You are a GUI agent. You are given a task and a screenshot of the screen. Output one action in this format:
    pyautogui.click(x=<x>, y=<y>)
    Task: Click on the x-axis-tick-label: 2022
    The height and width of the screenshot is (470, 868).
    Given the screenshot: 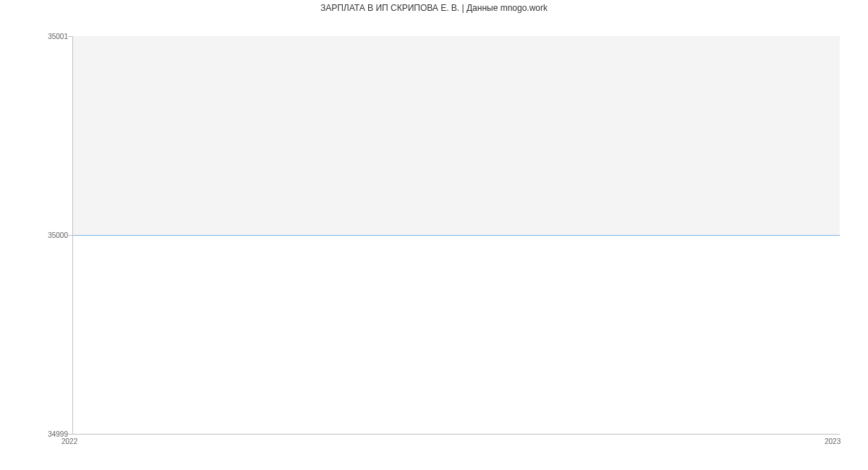 What is the action you would take?
    pyautogui.click(x=69, y=441)
    